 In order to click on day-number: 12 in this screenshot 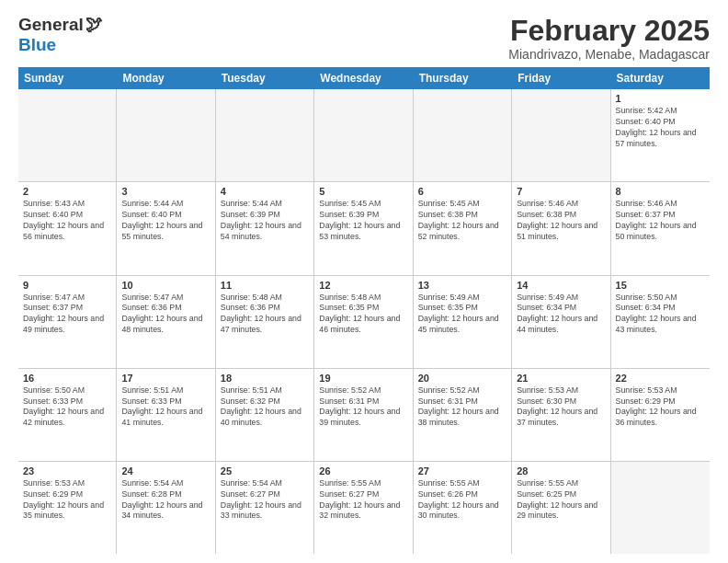, I will do `click(363, 285)`.